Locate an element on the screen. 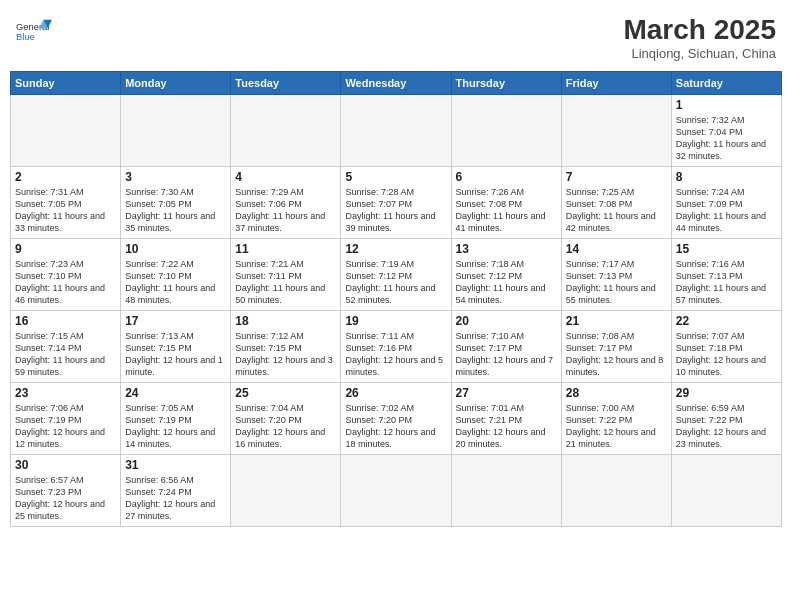 The image size is (792, 612). day-number: 13 is located at coordinates (506, 249).